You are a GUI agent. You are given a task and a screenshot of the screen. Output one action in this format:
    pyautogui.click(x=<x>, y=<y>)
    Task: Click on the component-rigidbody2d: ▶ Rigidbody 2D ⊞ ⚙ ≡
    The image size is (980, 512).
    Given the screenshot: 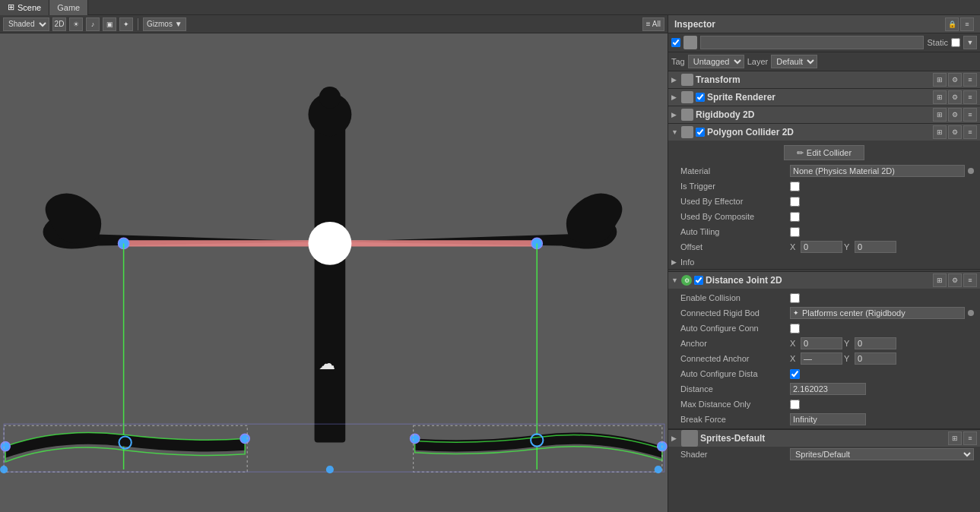 What is the action you would take?
    pyautogui.click(x=824, y=115)
    